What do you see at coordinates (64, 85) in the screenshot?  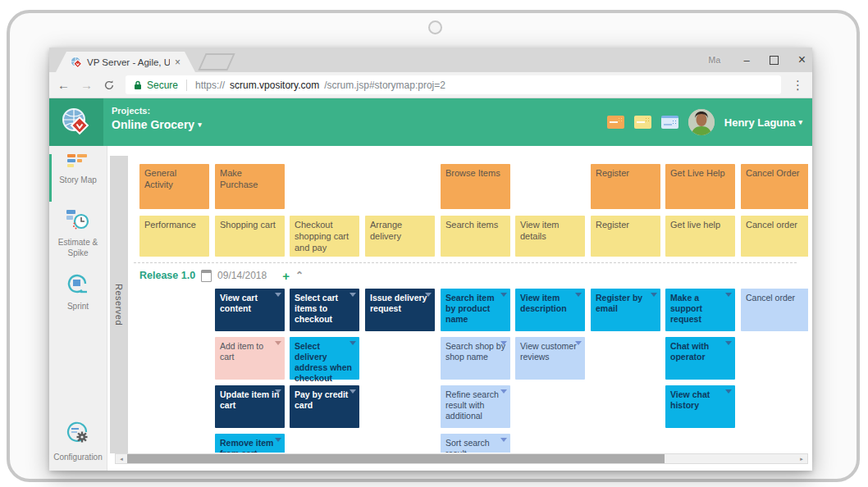 I see `back-icon: ←` at bounding box center [64, 85].